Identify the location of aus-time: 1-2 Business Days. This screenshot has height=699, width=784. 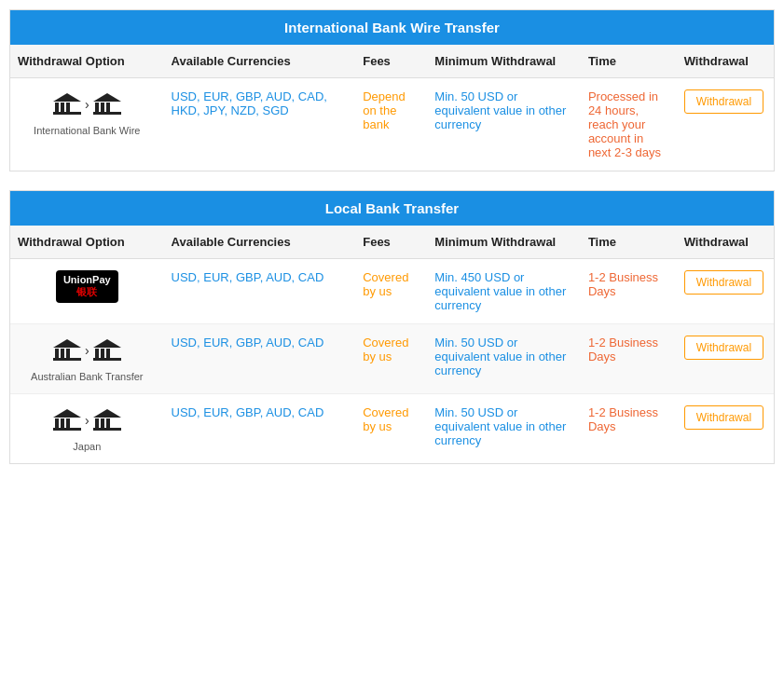
(628, 360).